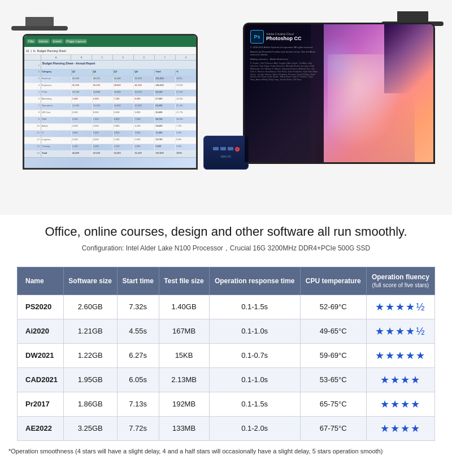  Describe the element at coordinates (58, 41) in the screenshot. I see `excel-tab: Insert` at that location.